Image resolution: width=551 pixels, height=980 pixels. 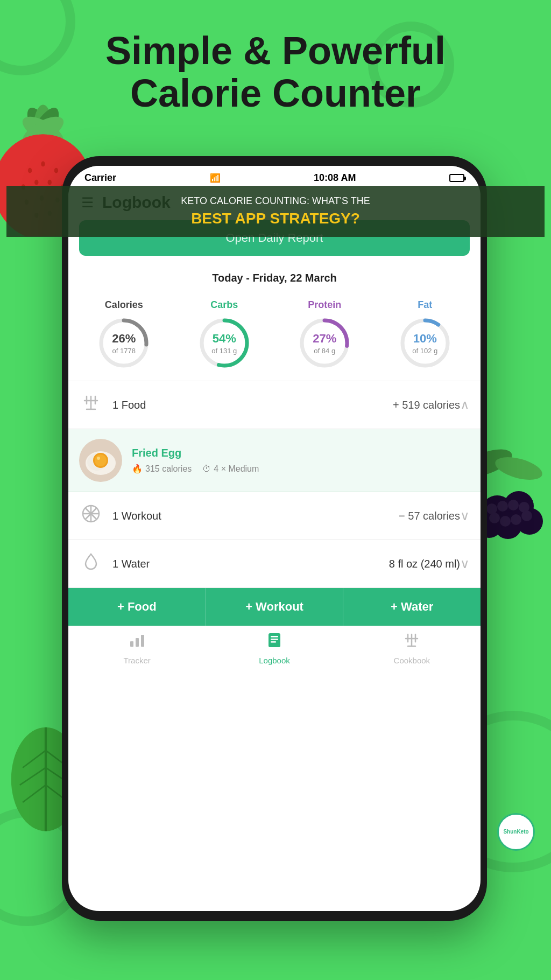 I want to click on macros-section: Calories 26% of 1778 Carbs, so click(x=274, y=335).